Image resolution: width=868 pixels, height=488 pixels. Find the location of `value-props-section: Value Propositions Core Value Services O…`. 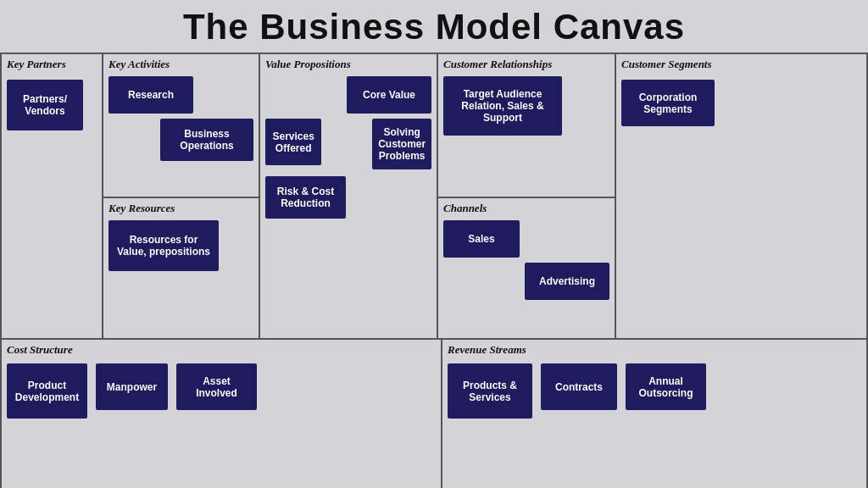

value-props-section: Value Propositions Core Value Services O… is located at coordinates (349, 197).